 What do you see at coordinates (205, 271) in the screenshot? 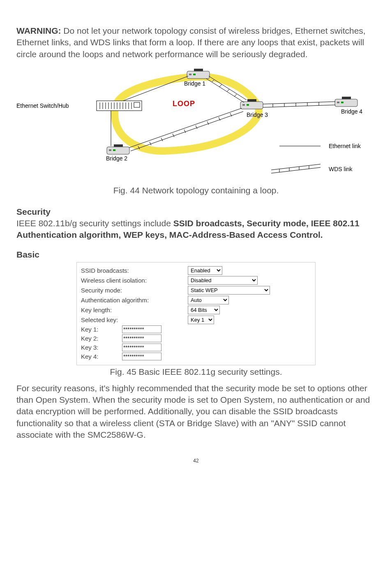
I see `ssid-select: Enabled` at bounding box center [205, 271].